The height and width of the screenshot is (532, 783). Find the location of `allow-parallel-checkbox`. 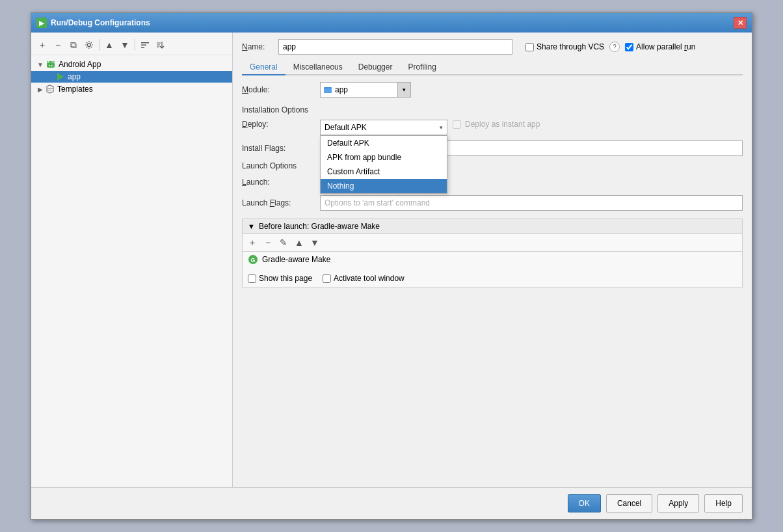

allow-parallel-checkbox is located at coordinates (630, 47).